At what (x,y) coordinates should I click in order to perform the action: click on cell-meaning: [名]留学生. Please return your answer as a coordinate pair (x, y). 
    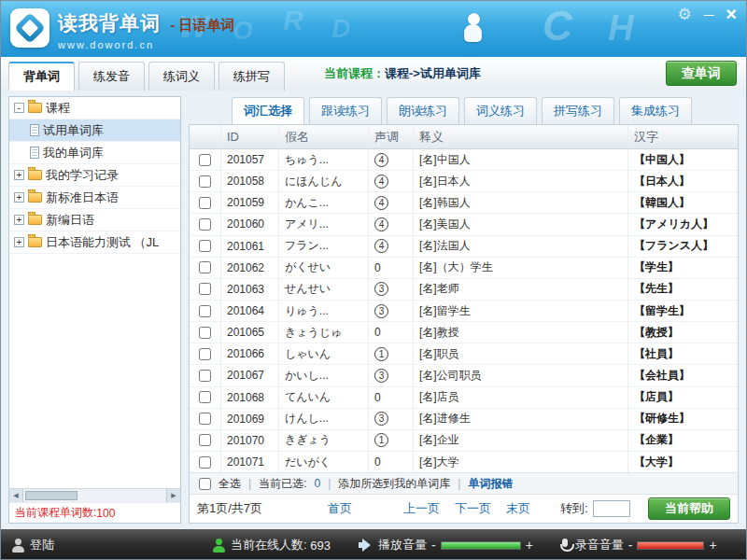
    Looking at the image, I should click on (521, 311).